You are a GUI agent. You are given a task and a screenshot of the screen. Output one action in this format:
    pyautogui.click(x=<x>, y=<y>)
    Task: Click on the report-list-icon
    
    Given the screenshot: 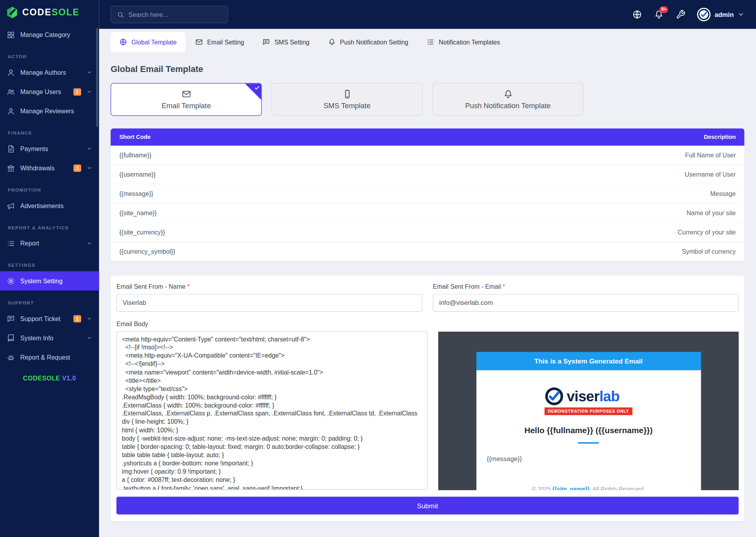 What is the action you would take?
    pyautogui.click(x=11, y=243)
    